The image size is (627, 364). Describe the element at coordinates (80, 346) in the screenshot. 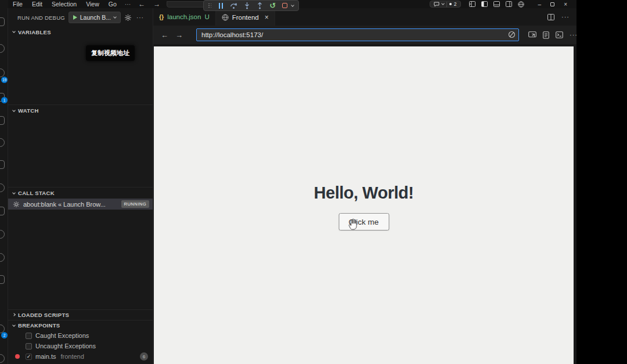

I see `breakpoint-row-uncaught: Uncaught Exceptions` at that location.